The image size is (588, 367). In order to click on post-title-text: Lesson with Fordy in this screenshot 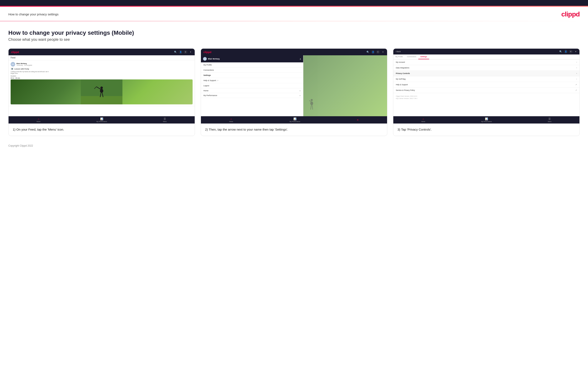, I will do `click(22, 69)`.